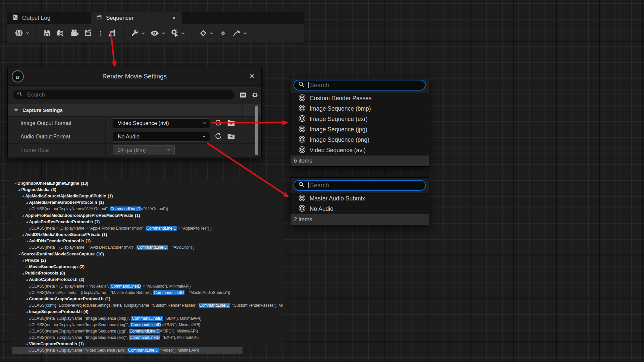  I want to click on tree-node-row: ◢Plugins\Media(3), so click(148, 190).